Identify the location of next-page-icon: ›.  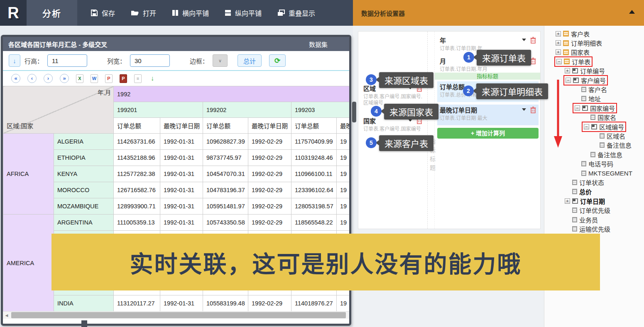
(48, 78).